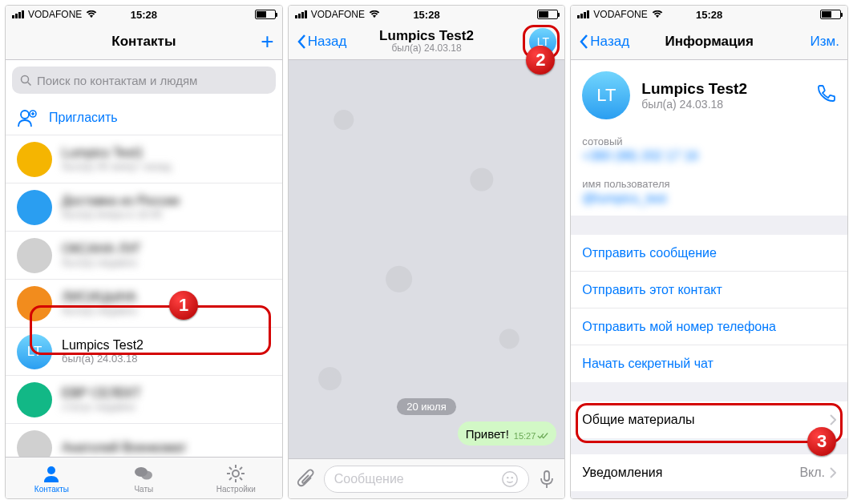 This screenshot has height=504, width=853. I want to click on message-input-bar: Сообщение, so click(426, 478).